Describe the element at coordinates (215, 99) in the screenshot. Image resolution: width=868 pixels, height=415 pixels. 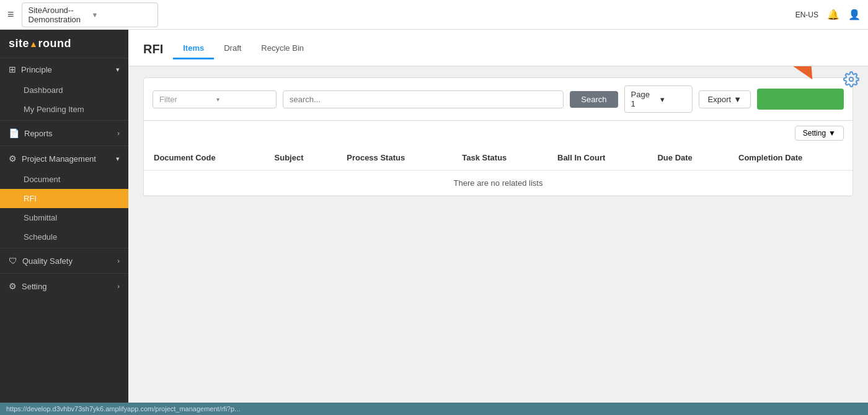
I see `filter-dropdown: Filter ▾` at that location.